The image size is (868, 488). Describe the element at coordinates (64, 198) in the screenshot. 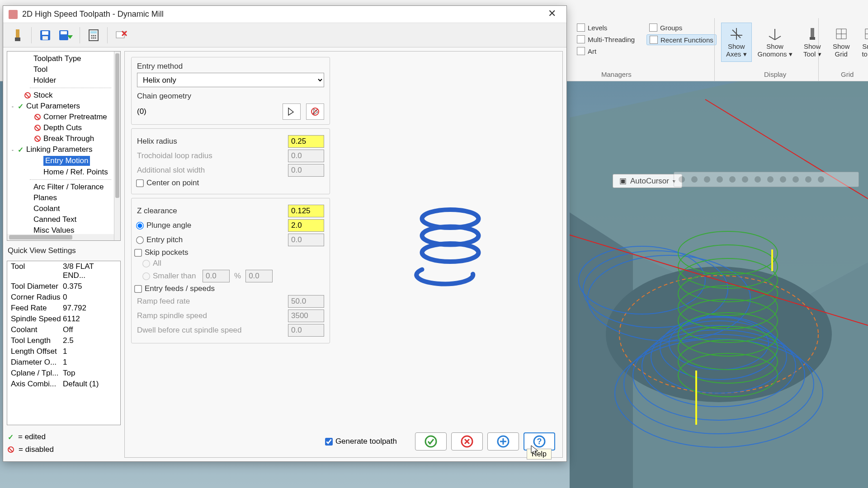

I see `tree-item: Planes` at that location.